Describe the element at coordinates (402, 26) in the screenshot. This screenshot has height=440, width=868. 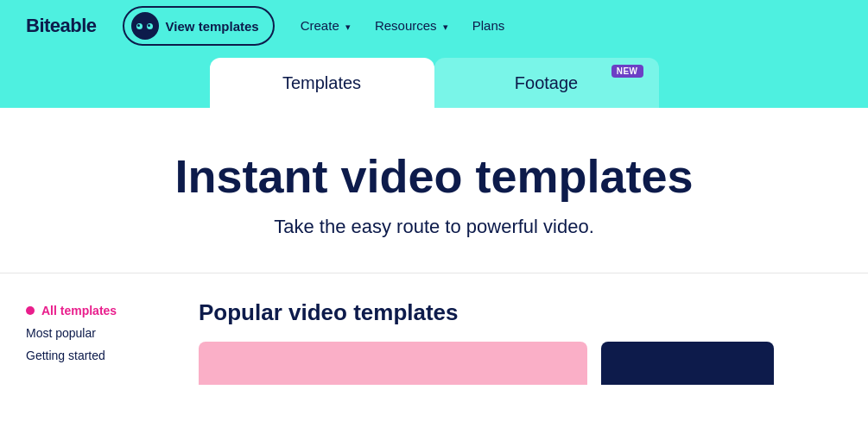
I see `nav-links: Create ▾ Resources ▾ Plans` at that location.